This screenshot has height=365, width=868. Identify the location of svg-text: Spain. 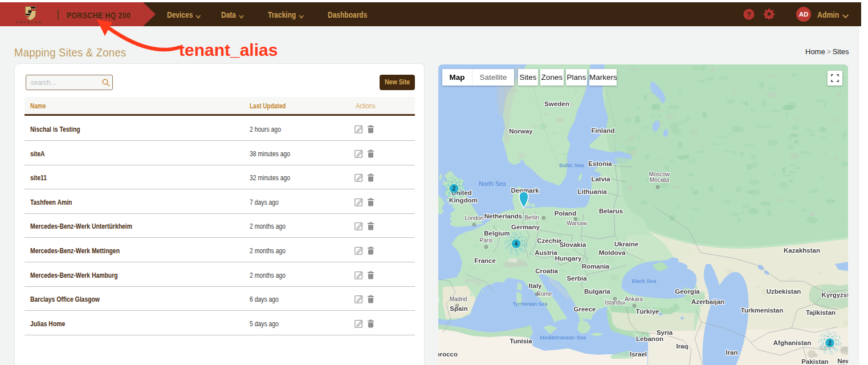
(458, 309).